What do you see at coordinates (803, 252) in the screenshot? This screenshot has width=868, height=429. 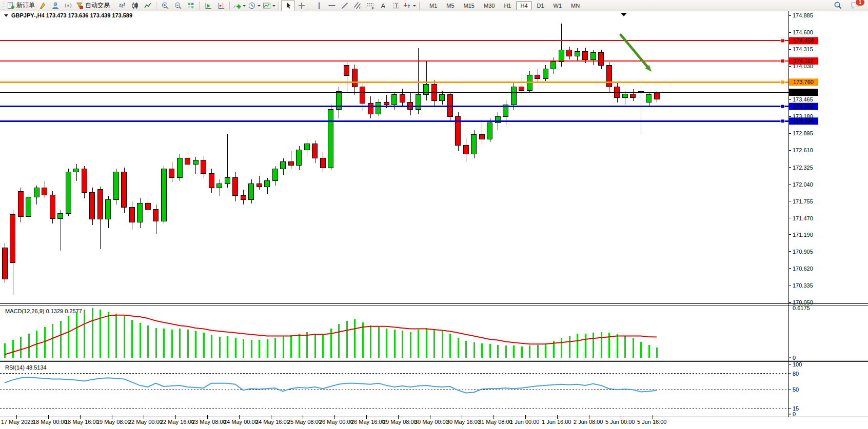 I see `svg-text: 170.905` at bounding box center [803, 252].